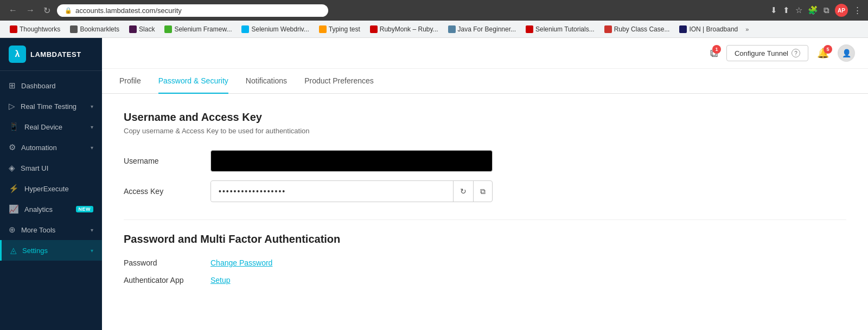 The height and width of the screenshot is (330, 868). Describe the element at coordinates (51, 184) in the screenshot. I see `sidebar: λ LAMBDATEST ⊞ Dashboard ▷ Real Time Tes…` at that location.